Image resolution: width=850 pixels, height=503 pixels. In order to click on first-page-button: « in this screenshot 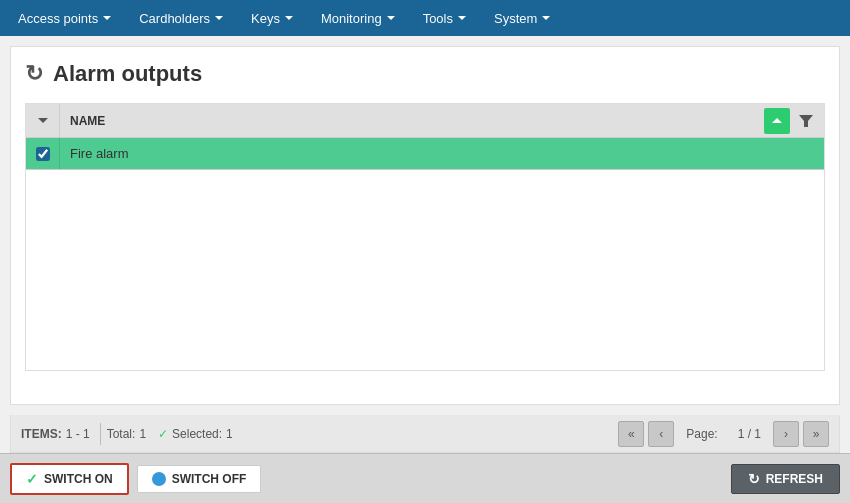, I will do `click(631, 434)`.